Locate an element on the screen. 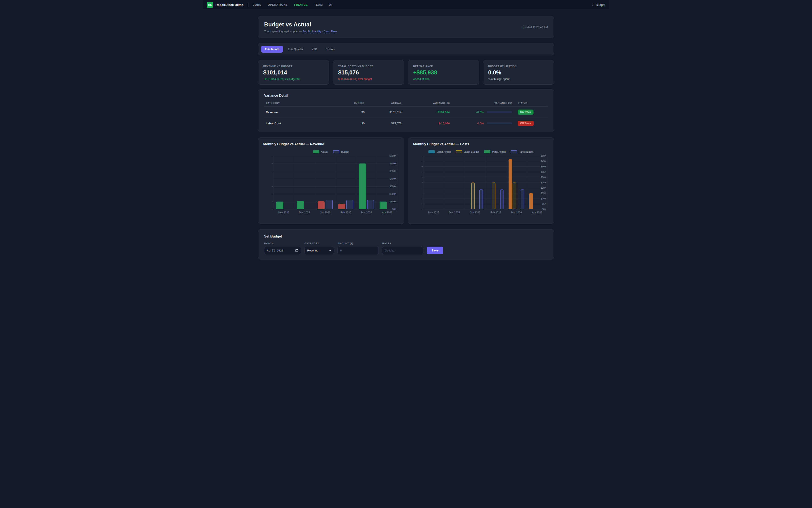  kpi-label: BUDGET UTILIZATION is located at coordinates (519, 66).